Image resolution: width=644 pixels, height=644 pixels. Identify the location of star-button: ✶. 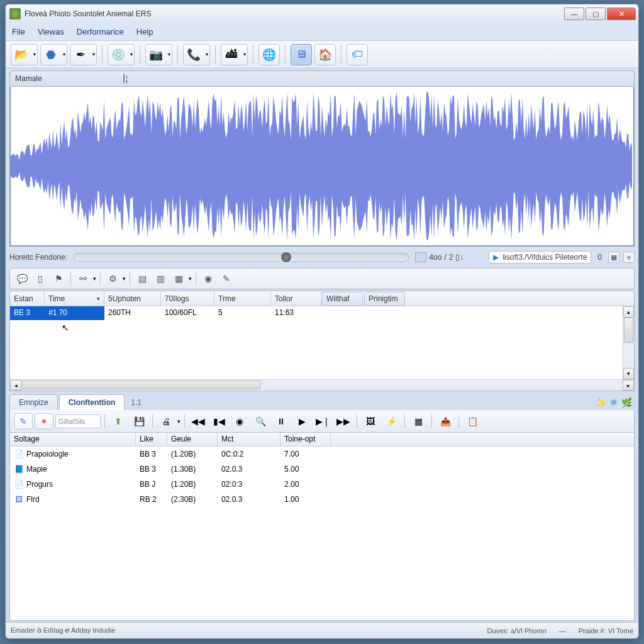
(44, 421).